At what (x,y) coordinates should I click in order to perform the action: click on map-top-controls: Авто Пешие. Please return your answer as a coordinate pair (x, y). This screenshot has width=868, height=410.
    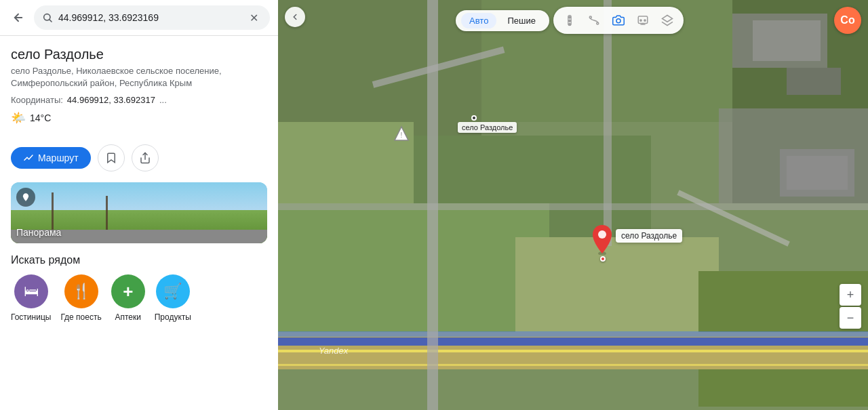
    Looking at the image, I should click on (573, 20).